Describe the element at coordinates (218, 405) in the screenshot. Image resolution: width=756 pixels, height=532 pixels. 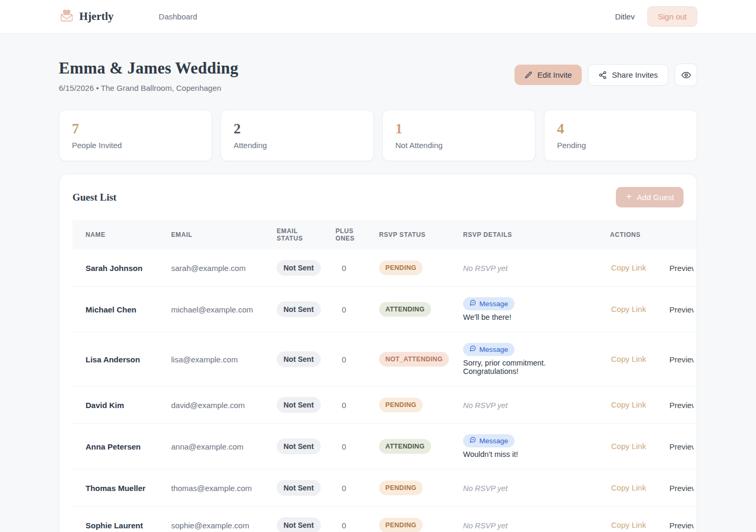
I see `guest-email: david@example.com` at that location.